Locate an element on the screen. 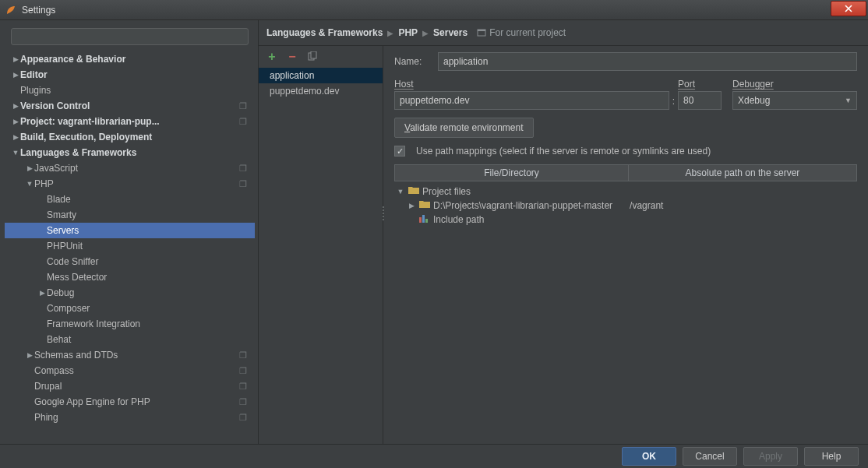  breadcrumb: Languages & Frameworks ▶ PHP ▶ Servers F… is located at coordinates (563, 33).